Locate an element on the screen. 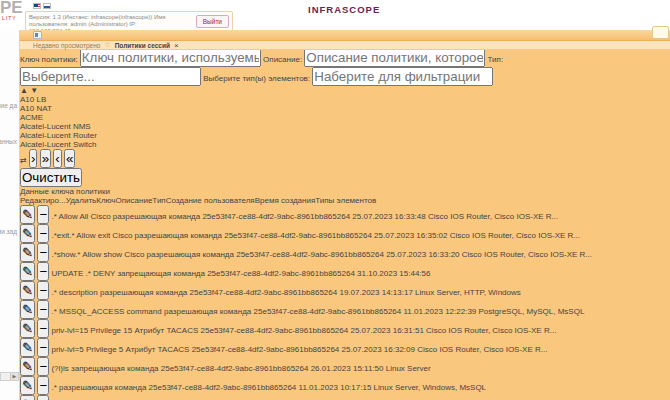 This screenshot has width=670, height=400. created-at-cell: 25.07.2023 16:33:48 is located at coordinates (388, 216).